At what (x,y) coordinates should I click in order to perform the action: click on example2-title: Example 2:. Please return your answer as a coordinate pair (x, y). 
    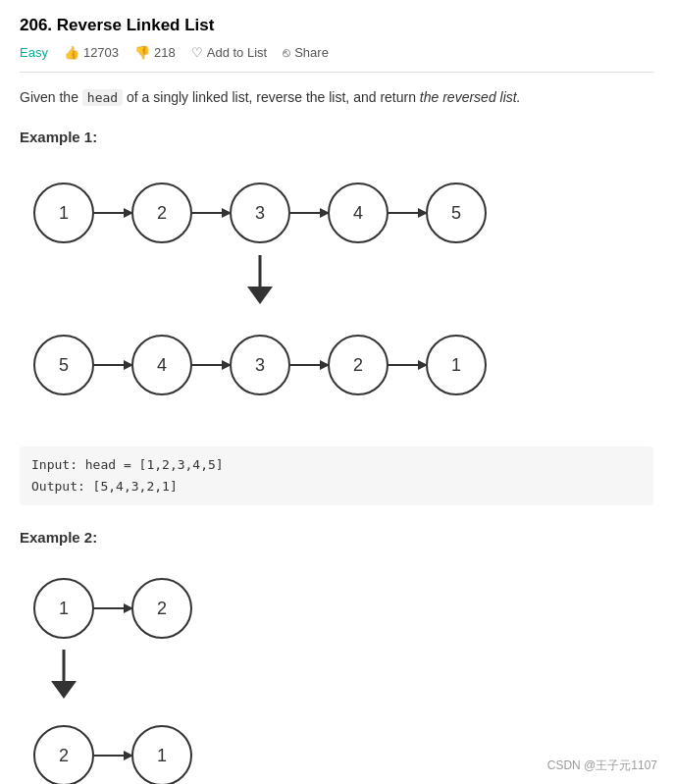
    Looking at the image, I should click on (336, 538).